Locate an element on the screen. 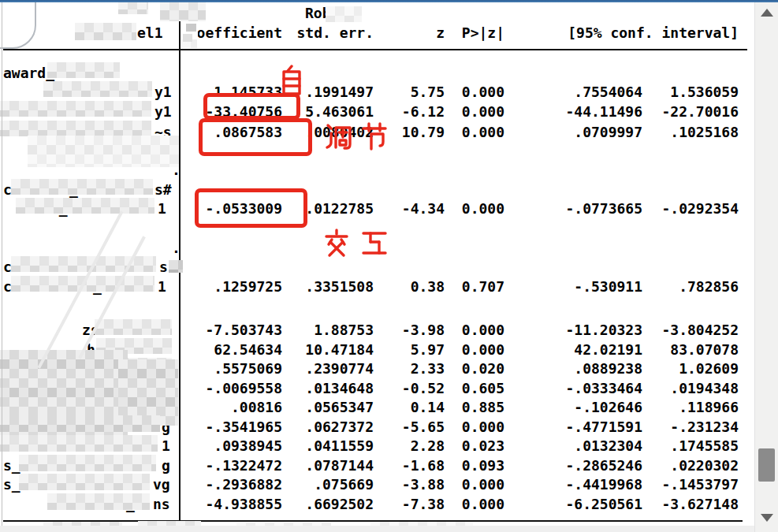 The image size is (778, 532). vertical-scrollbar is located at coordinates (766, 267).